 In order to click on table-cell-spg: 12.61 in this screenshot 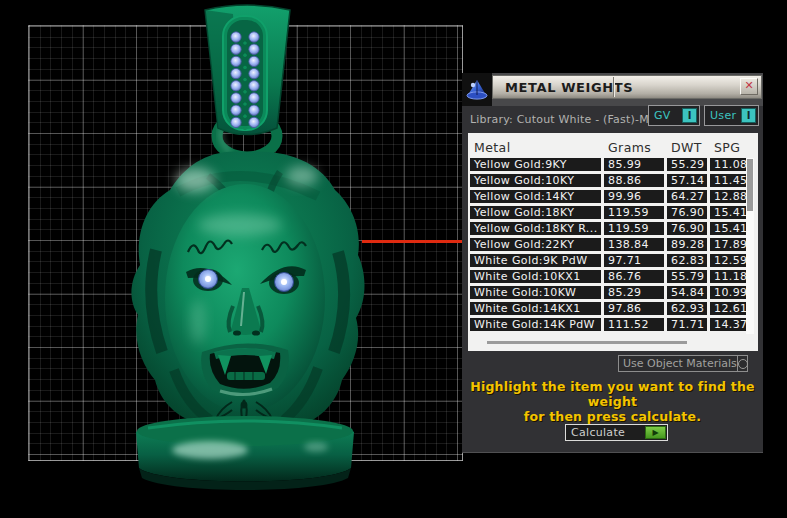, I will do `click(729, 308)`.